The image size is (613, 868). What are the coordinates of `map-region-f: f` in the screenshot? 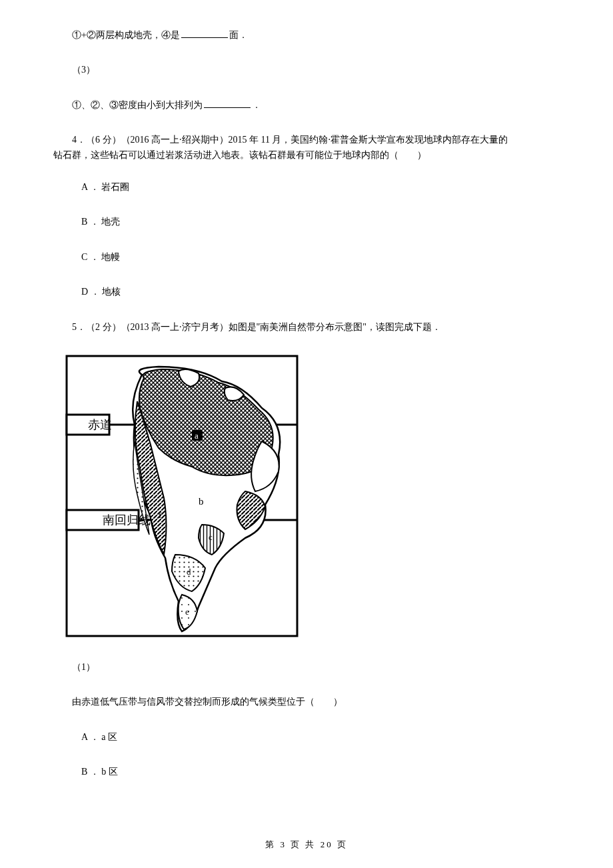 It's located at (160, 515).